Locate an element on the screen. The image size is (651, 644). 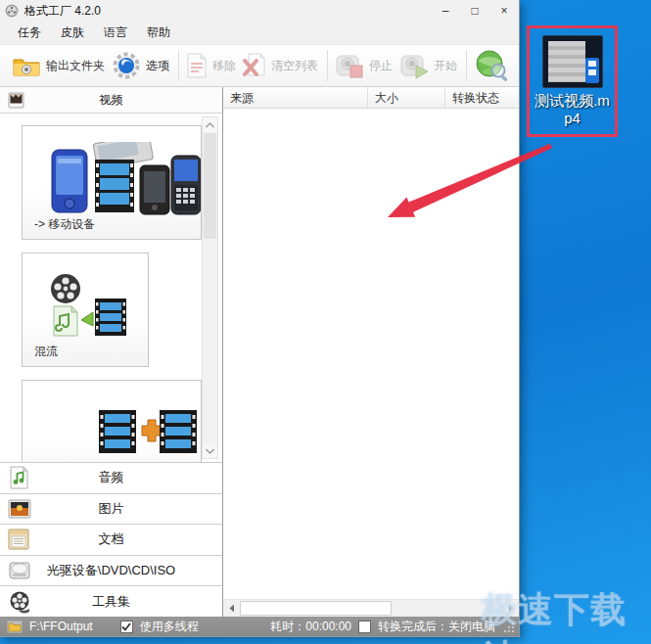
options-icon is located at coordinates (126, 66).